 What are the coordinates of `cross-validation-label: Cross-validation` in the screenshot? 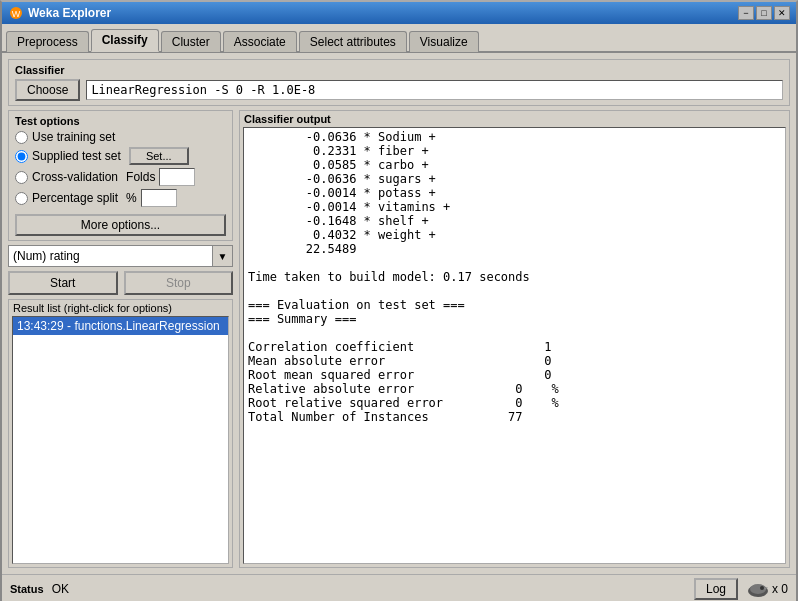 It's located at (75, 177).